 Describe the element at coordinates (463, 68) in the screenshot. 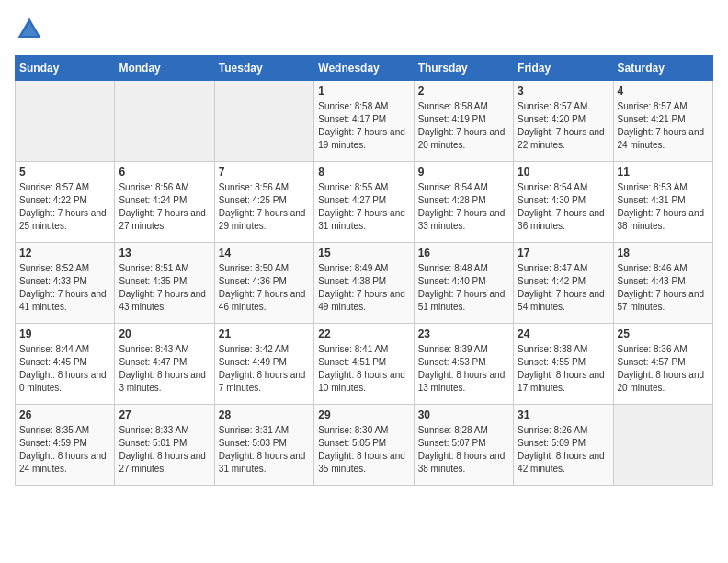

I see `day-header-thursday: Thursday` at that location.